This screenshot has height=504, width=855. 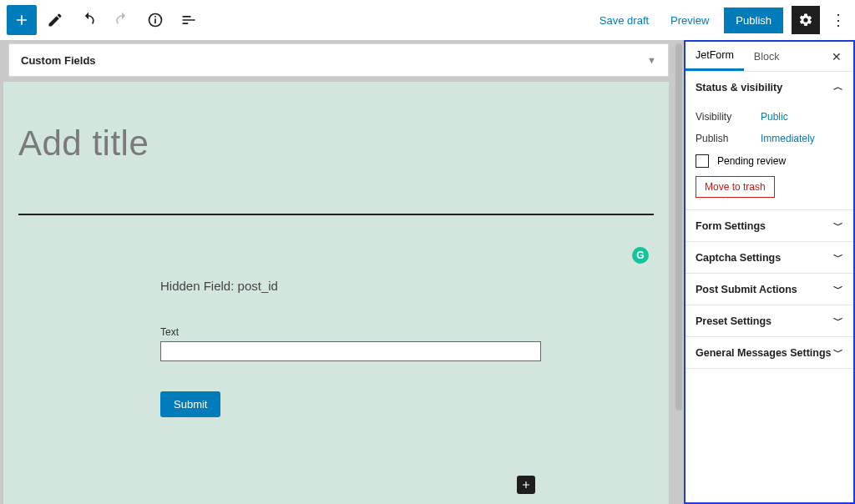 What do you see at coordinates (837, 57) in the screenshot?
I see `close-sidebar-button: ✕` at bounding box center [837, 57].